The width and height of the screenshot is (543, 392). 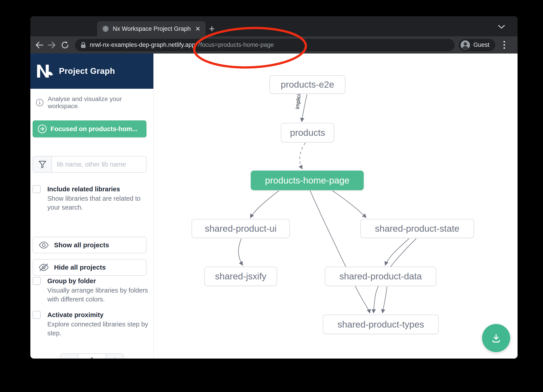 I want to click on hide-all-projects-button: Hide all projects, so click(x=90, y=267).